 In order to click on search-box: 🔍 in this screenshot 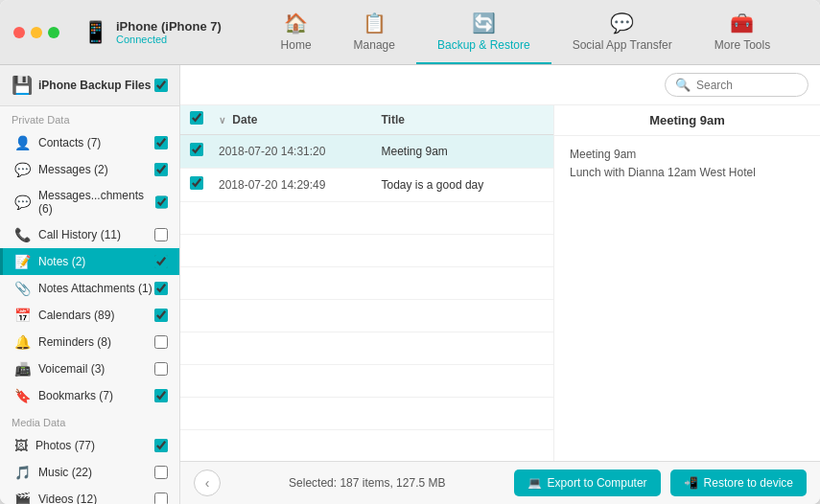, I will do `click(737, 84)`.